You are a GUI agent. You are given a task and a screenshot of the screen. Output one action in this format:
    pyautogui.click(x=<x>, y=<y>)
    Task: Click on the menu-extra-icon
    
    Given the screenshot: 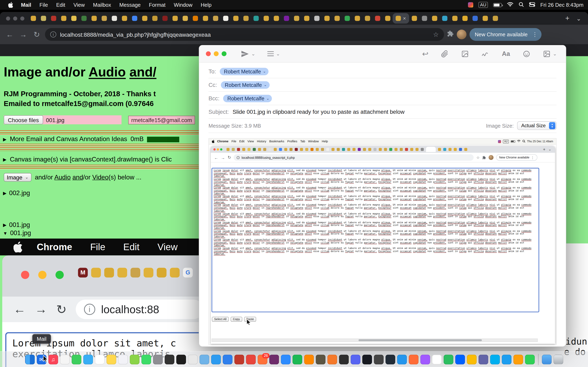 What is the action you would take?
    pyautogui.click(x=471, y=5)
    